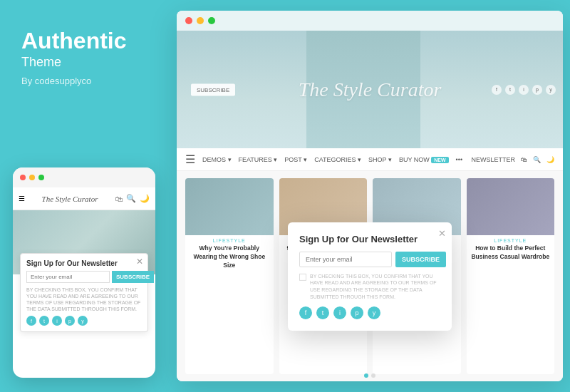  What do you see at coordinates (84, 321) in the screenshot?
I see `mobile-social-icons: f t i p y` at bounding box center [84, 321].